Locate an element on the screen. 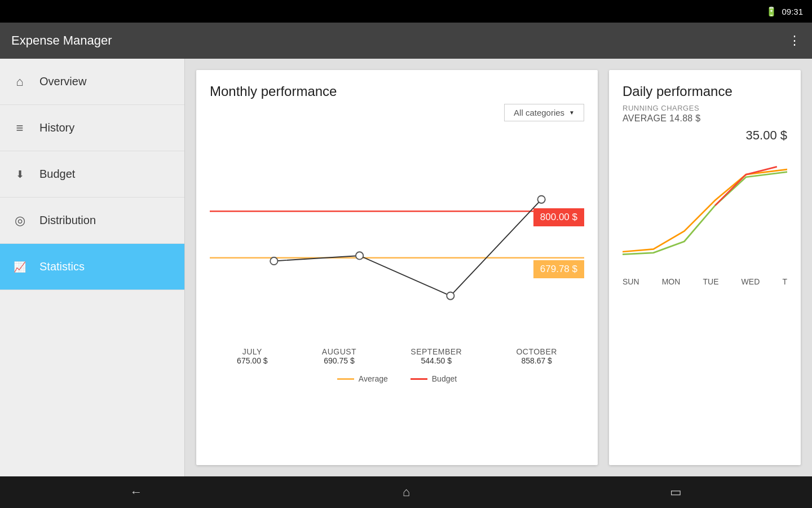 The width and height of the screenshot is (812, 508). month-july: JULY 675.00 $ is located at coordinates (253, 356).